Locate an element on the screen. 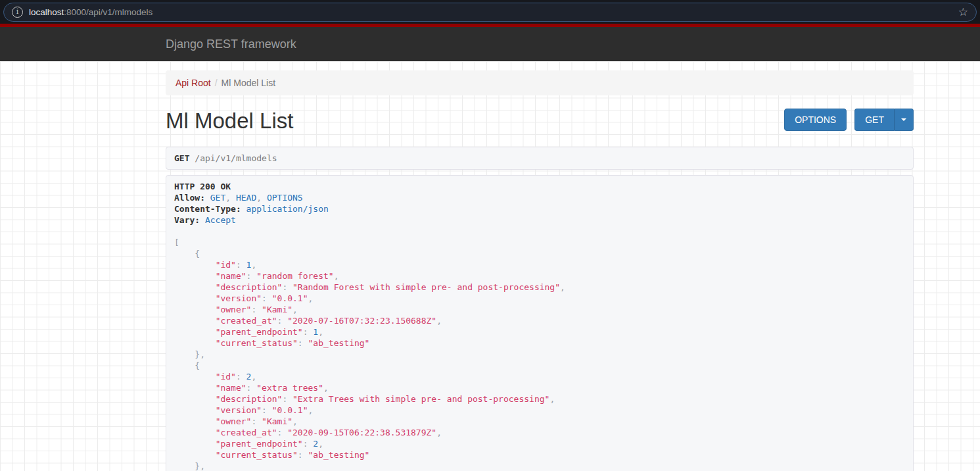  bookmark-star-icon: ☆ is located at coordinates (964, 12).